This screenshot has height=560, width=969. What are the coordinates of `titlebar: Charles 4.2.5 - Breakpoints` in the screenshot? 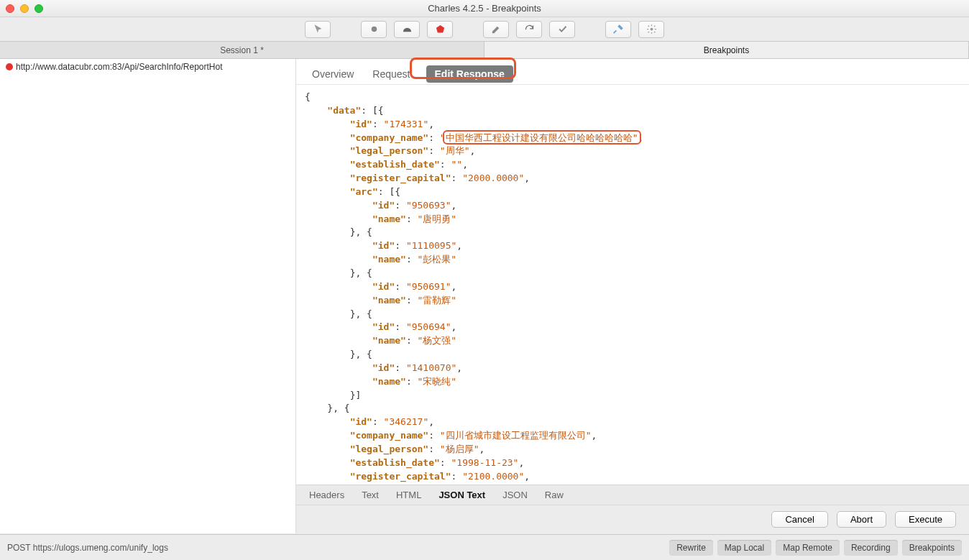 It's located at (484, 9).